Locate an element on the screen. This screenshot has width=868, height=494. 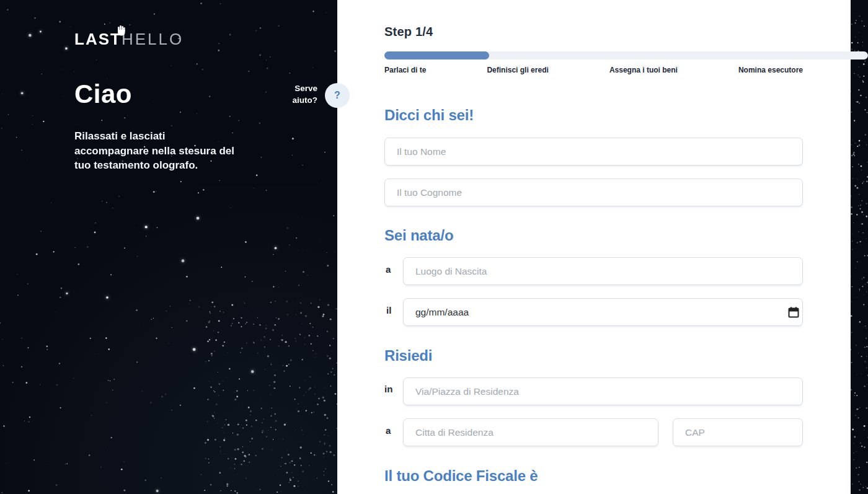
question-mark-icon: ? is located at coordinates (337, 95).